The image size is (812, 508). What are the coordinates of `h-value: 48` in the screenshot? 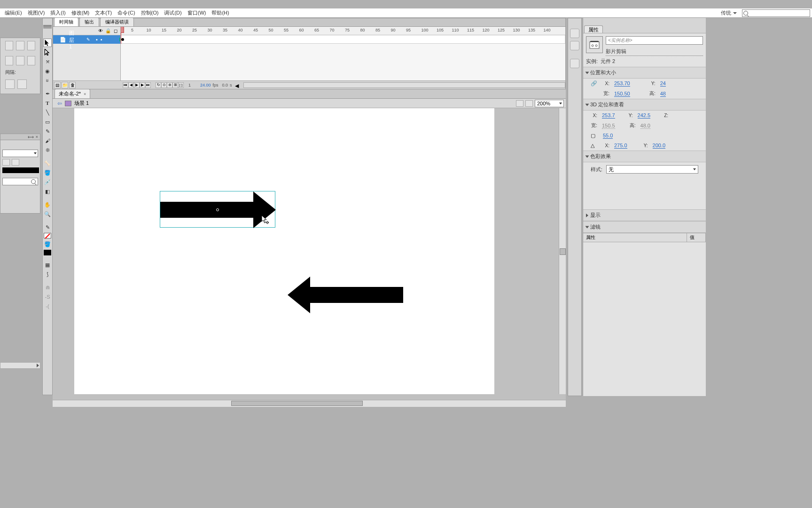 It's located at (663, 94).